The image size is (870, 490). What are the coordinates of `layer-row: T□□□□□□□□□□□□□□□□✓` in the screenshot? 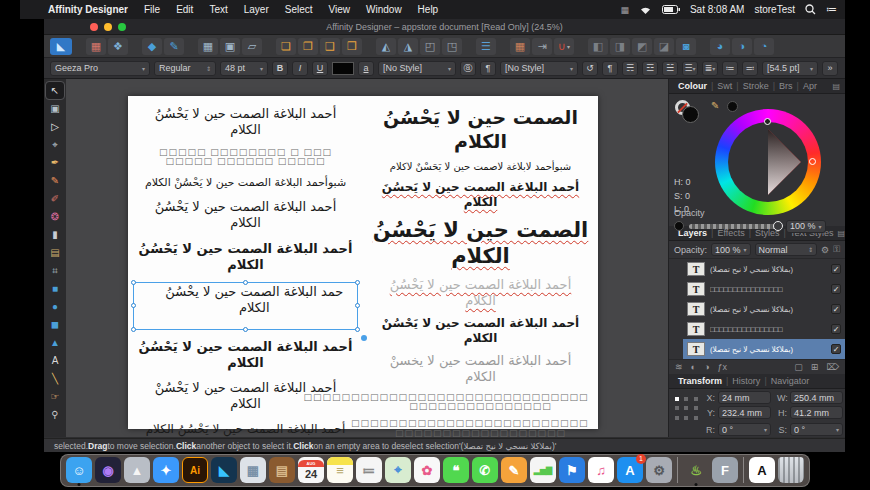 It's located at (764, 289).